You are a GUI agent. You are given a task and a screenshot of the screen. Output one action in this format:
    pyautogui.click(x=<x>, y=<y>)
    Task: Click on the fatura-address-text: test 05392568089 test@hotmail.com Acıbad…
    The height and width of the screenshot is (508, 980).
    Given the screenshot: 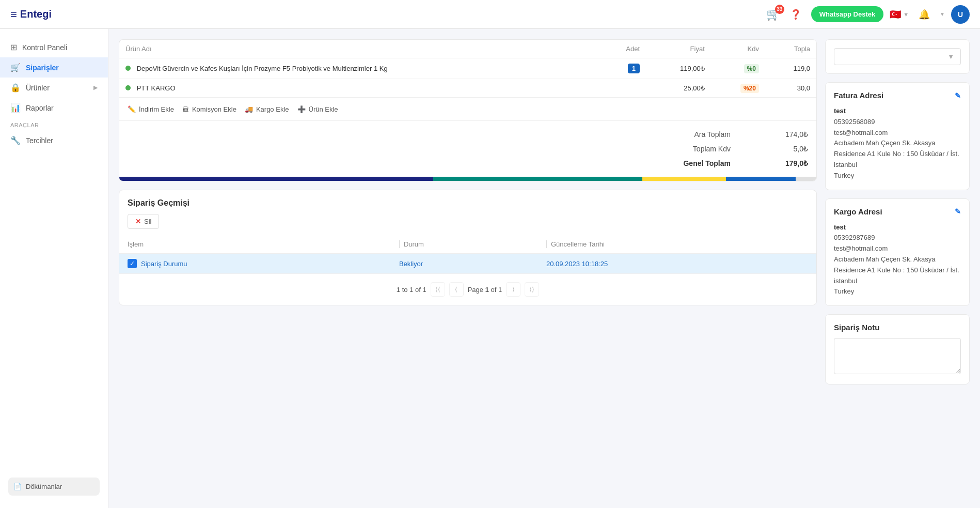 What is the action you would take?
    pyautogui.click(x=897, y=144)
    